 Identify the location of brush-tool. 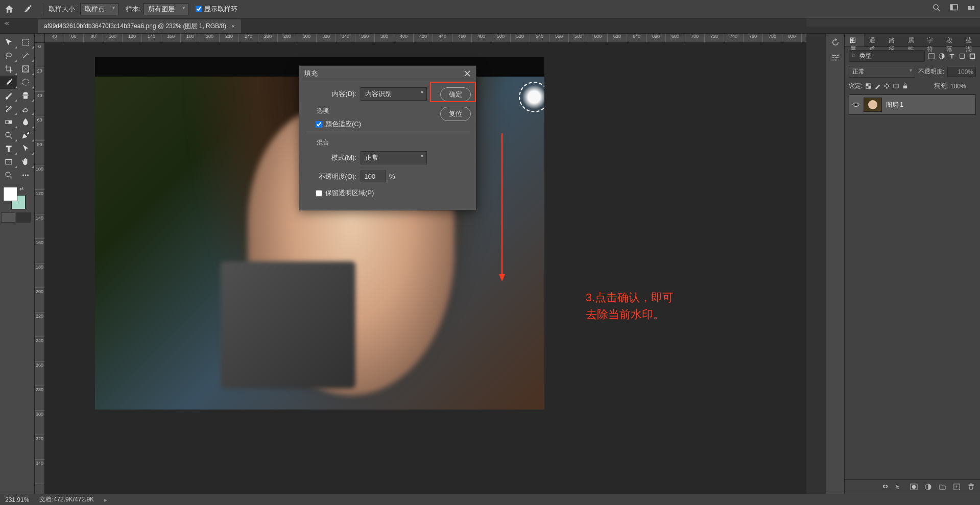
(9, 95).